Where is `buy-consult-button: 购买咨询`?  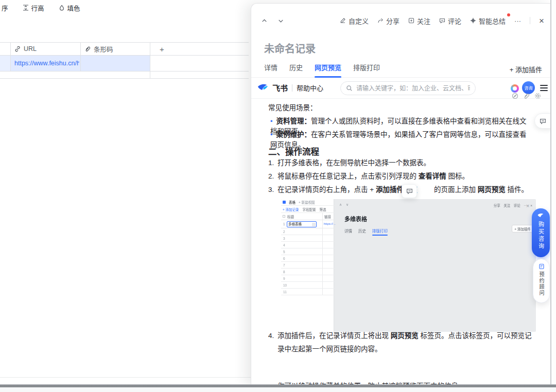 buy-consult-button: 购买咨询 is located at coordinates (541, 233).